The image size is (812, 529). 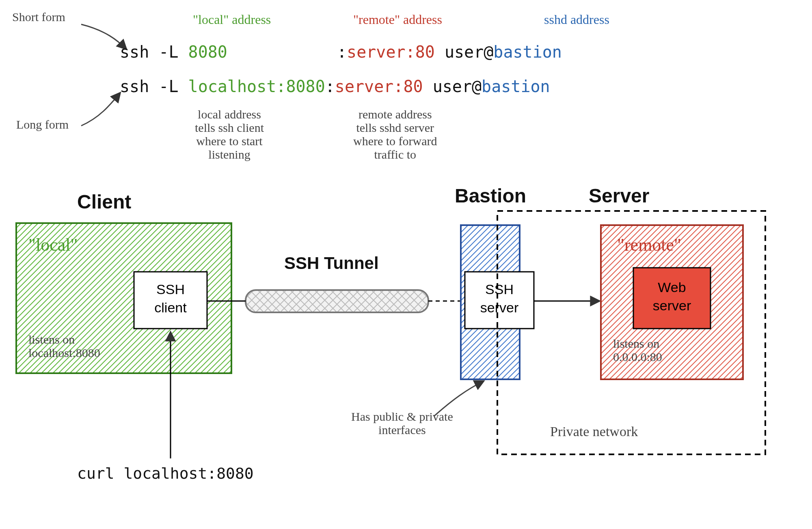 I want to click on bastion-title: Bastion, so click(x=490, y=196).